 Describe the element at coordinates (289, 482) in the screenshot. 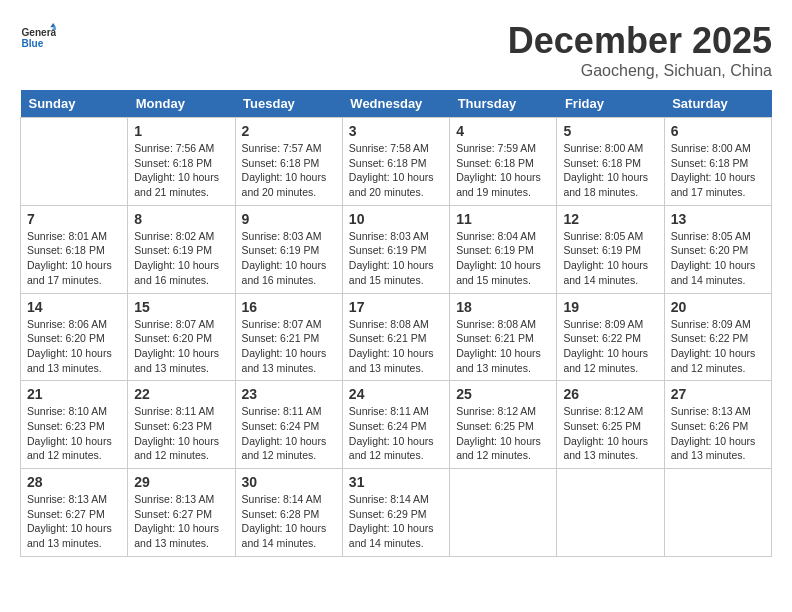

I see `day-number: 30` at that location.